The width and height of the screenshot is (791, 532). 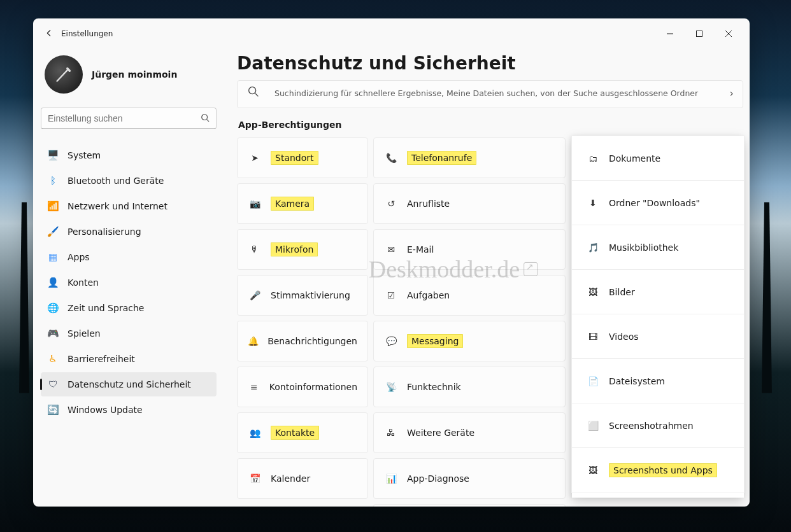 What do you see at coordinates (391, 479) in the screenshot?
I see `tile-icon: 📊` at bounding box center [391, 479].